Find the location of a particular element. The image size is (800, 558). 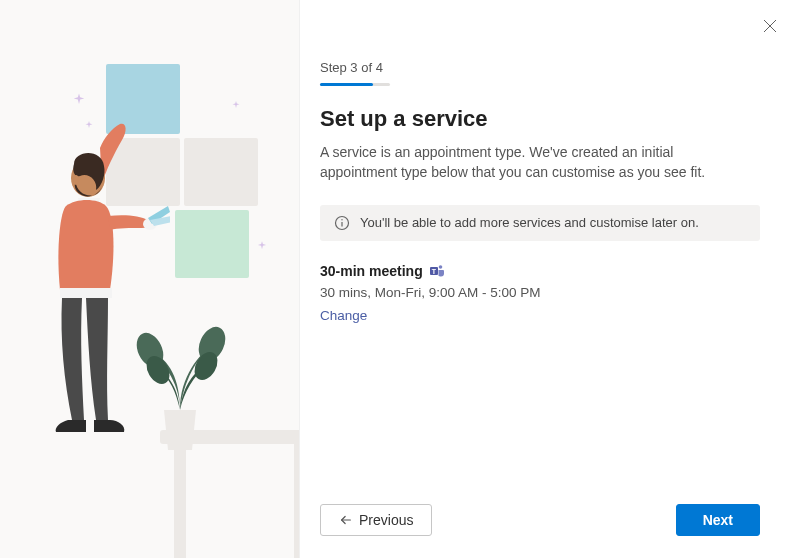

change-link: Change is located at coordinates (344, 316).